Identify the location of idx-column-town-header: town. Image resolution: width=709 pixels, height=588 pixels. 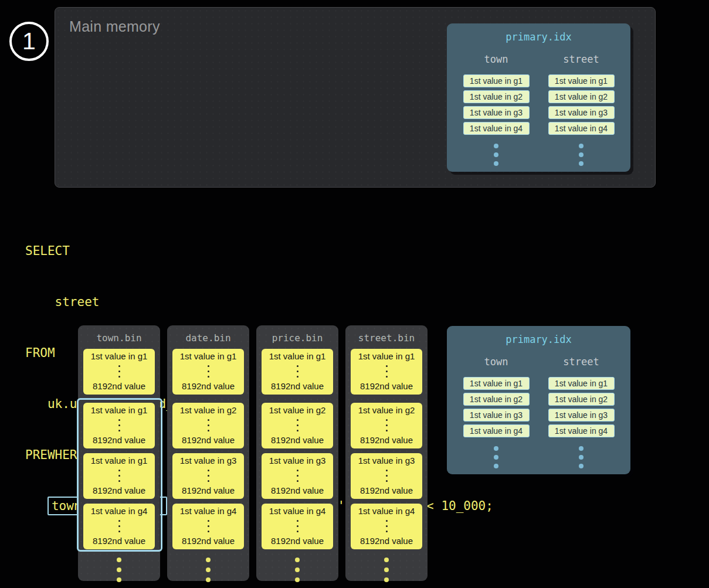
(496, 362).